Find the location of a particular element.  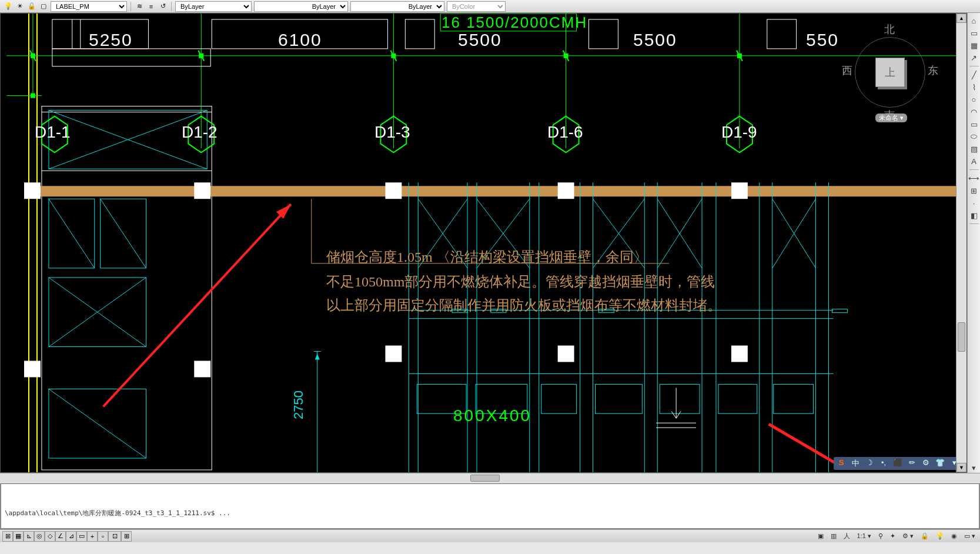

vertical-scrollbar: ▲ ▼ is located at coordinates (961, 243).